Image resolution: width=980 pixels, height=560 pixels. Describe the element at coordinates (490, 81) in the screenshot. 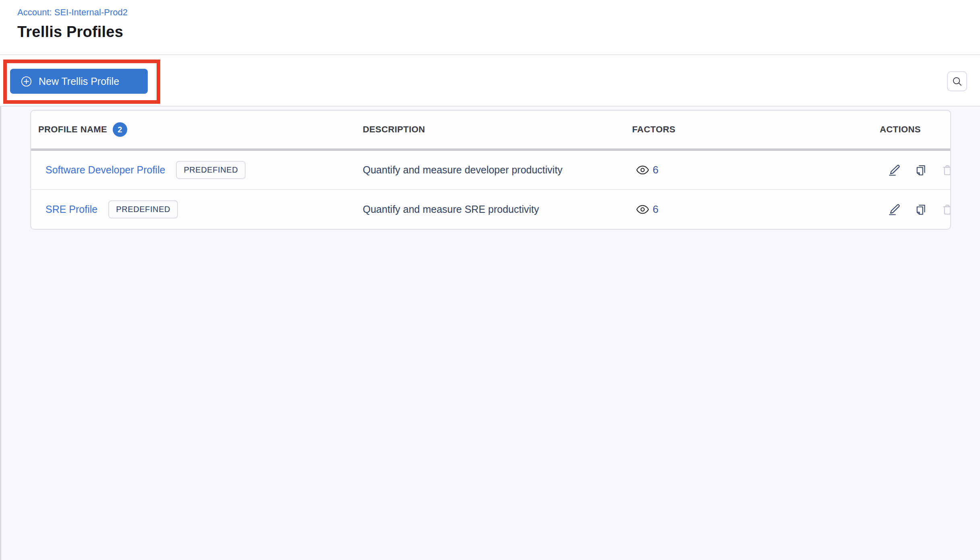

I see `toolbar: New Trellis Profile` at that location.